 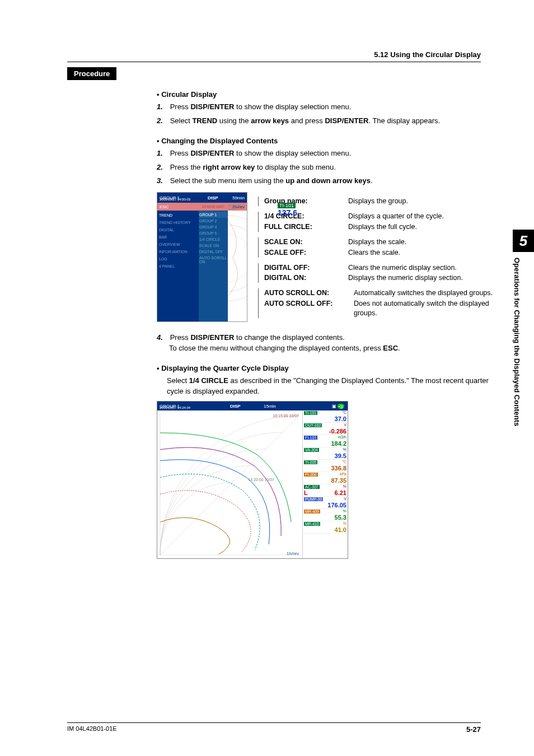 What do you see at coordinates (213, 252) in the screenshot?
I see `submenu-item: DIGITAL OFF` at bounding box center [213, 252].